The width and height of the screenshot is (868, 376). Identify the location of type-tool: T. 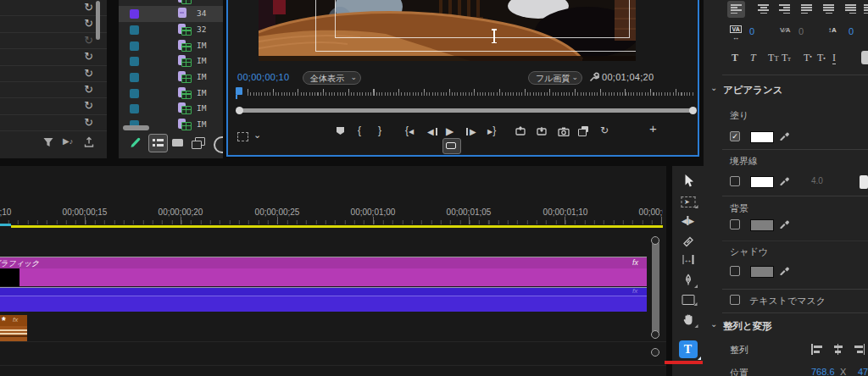
(688, 349).